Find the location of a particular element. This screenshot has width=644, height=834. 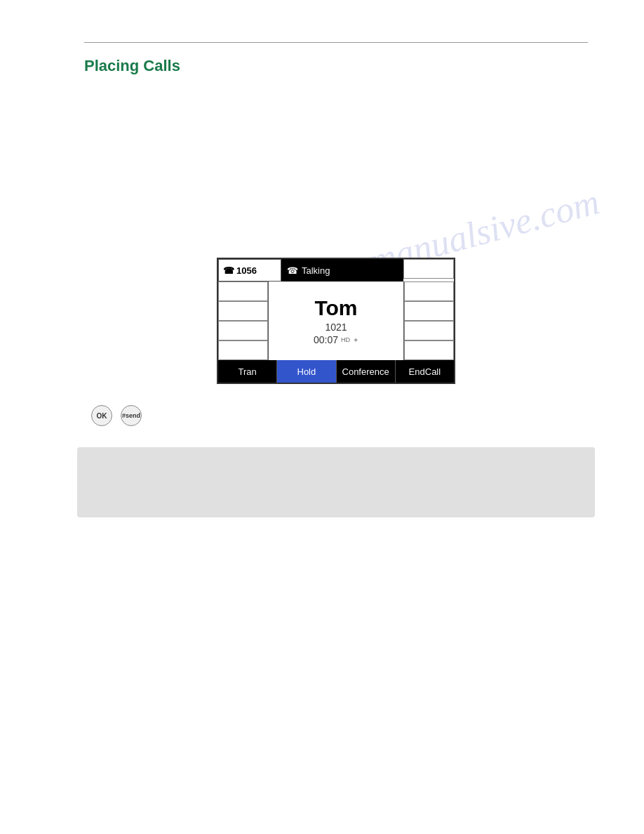

phone-screen: ☎ 1056 ☎ Talking is located at coordinates (336, 321).